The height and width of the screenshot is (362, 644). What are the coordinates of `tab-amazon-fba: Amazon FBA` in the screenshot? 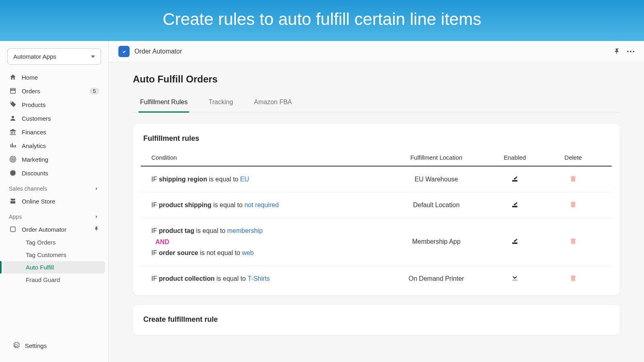 It's located at (273, 104).